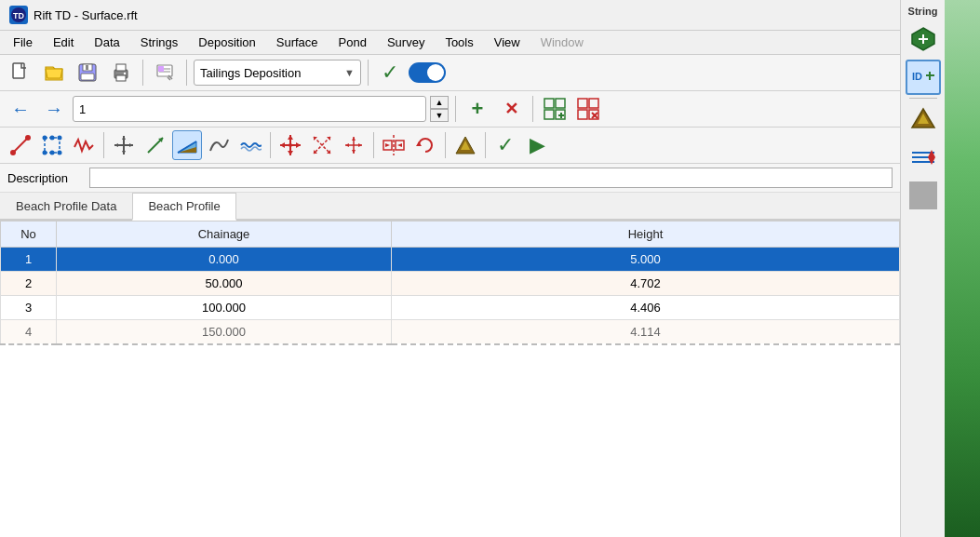  What do you see at coordinates (106, 43) in the screenshot?
I see `menu-data: Data` at bounding box center [106, 43].